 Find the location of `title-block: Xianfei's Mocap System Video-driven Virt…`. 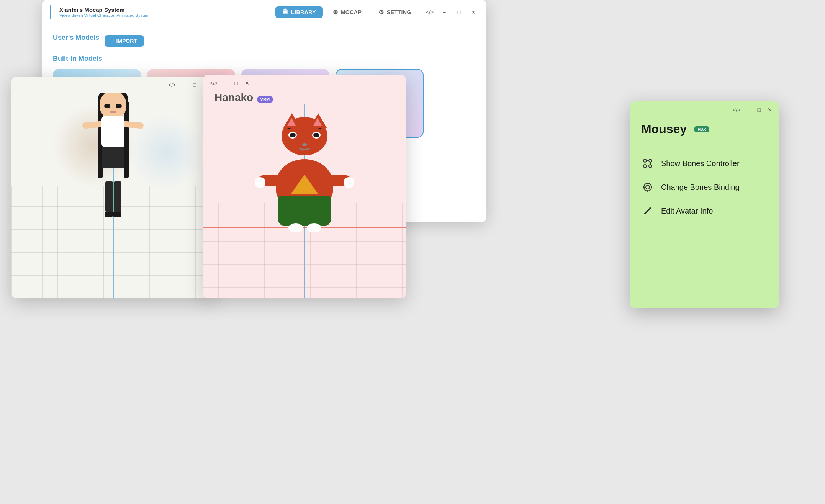

title-block: Xianfei's Mocap System Video-driven Virt… is located at coordinates (164, 12).